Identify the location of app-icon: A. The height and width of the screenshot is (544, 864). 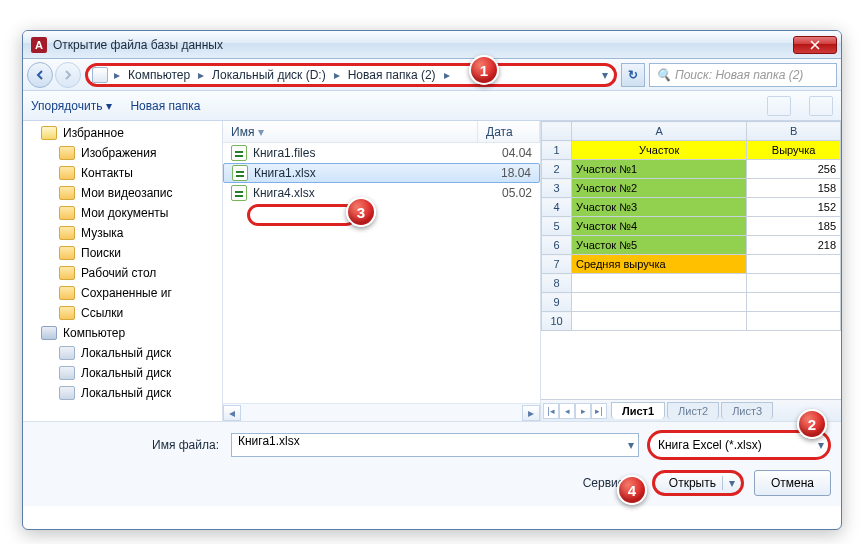
(39, 45).